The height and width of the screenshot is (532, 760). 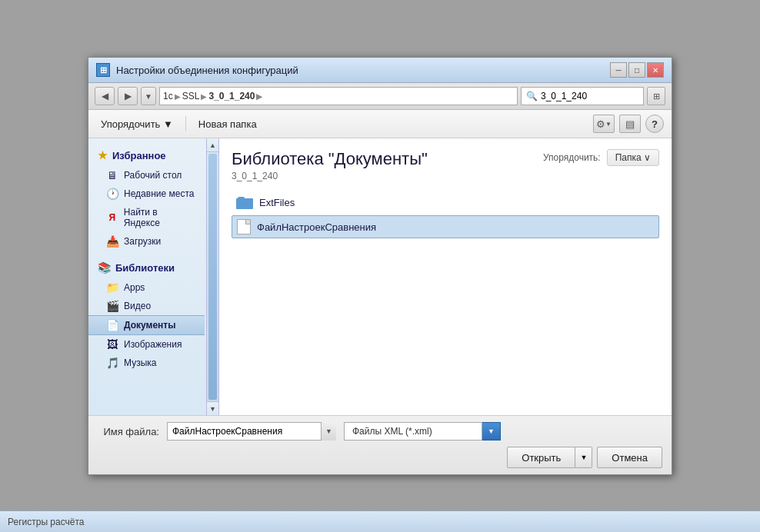 What do you see at coordinates (146, 194) in the screenshot?
I see `sidebar-item-recent: 🕐 Недавние места` at bounding box center [146, 194].